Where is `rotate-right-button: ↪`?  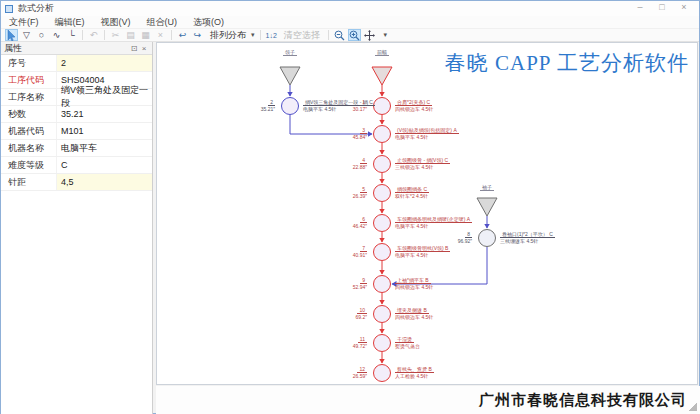
rotate-right-button: ↪ is located at coordinates (198, 35).